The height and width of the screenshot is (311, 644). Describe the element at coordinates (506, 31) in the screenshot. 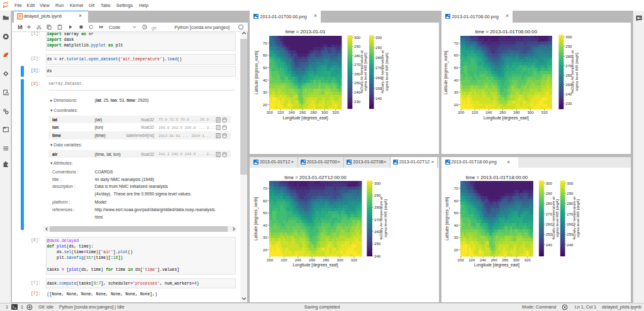

I see `svg-text: time = 2013-01-01T06:00:00` at that location.